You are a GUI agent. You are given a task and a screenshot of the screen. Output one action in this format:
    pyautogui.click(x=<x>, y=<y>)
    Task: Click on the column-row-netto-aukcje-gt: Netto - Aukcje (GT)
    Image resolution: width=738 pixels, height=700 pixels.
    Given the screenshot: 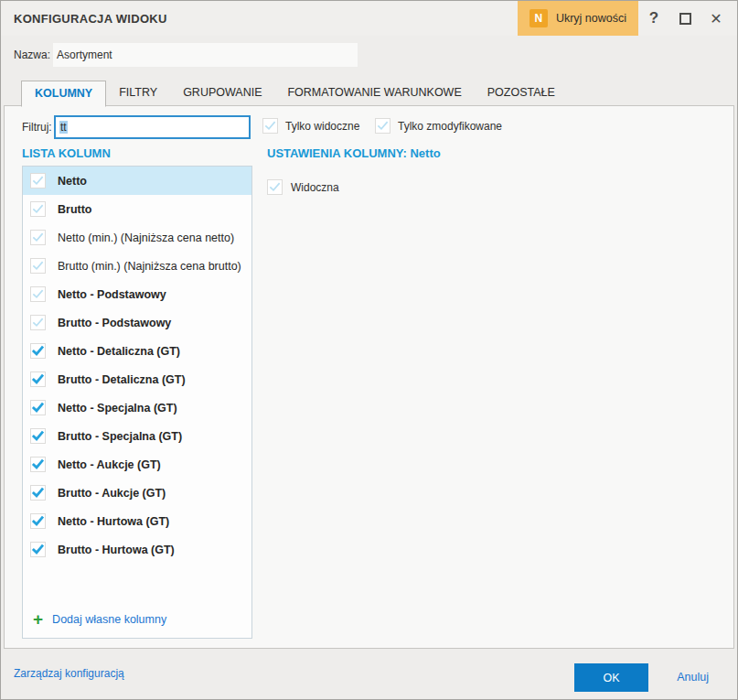 What is the action you would take?
    pyautogui.click(x=137, y=465)
    